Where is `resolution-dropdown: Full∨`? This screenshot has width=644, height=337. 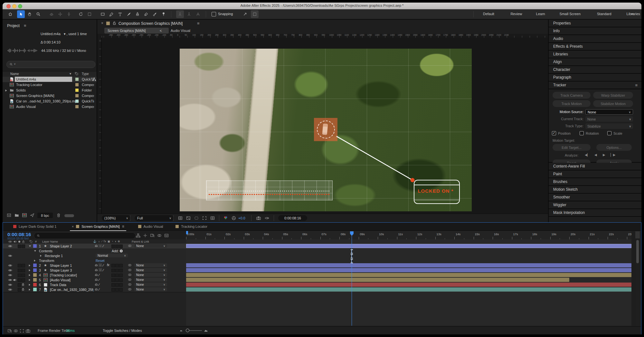 resolution-dropdown: Full∨ is located at coordinates (154, 218).